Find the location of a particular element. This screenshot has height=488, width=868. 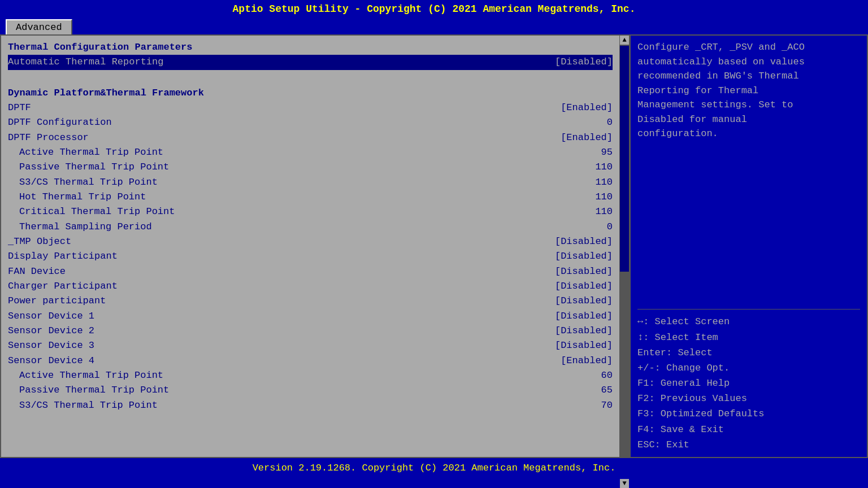

table-row: Thermal Configuration Parameters is located at coordinates (310, 47).